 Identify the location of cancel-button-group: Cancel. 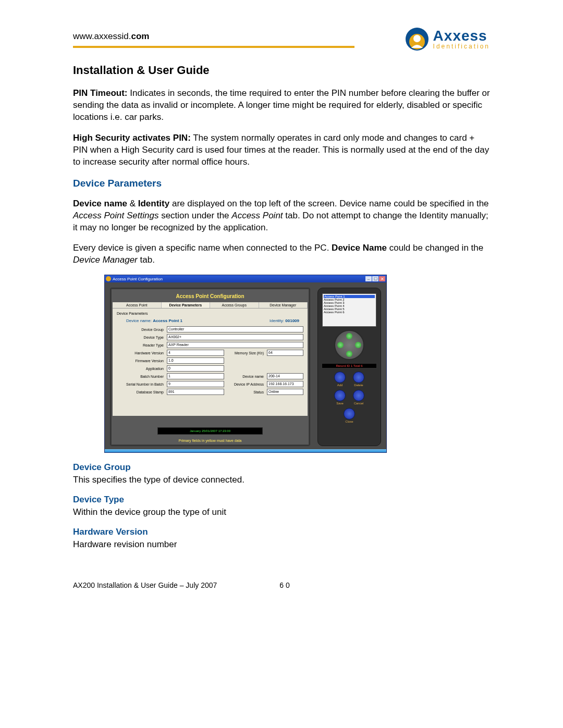
(359, 397).